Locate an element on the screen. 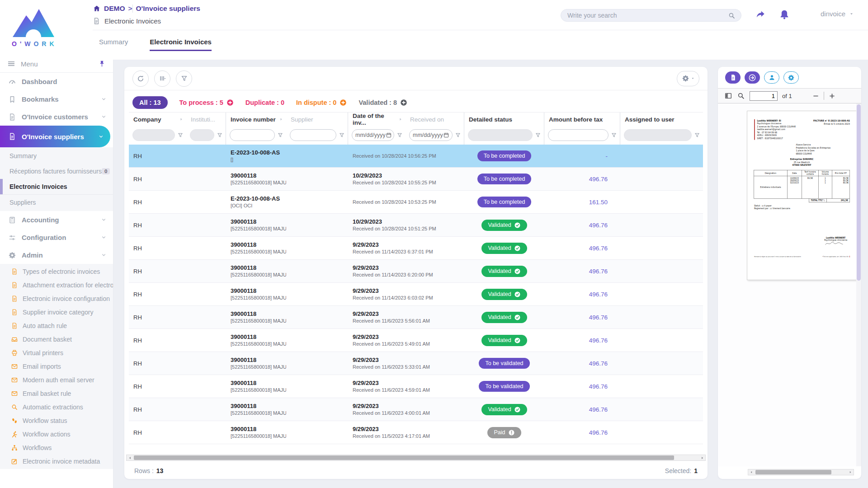  preview-settings-button is located at coordinates (791, 78).